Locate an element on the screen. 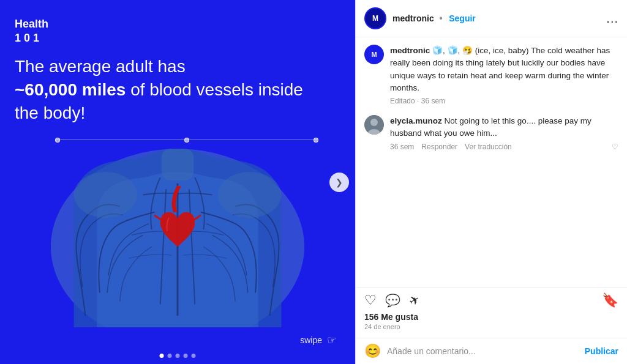  hand-icon: ☞ is located at coordinates (332, 340).